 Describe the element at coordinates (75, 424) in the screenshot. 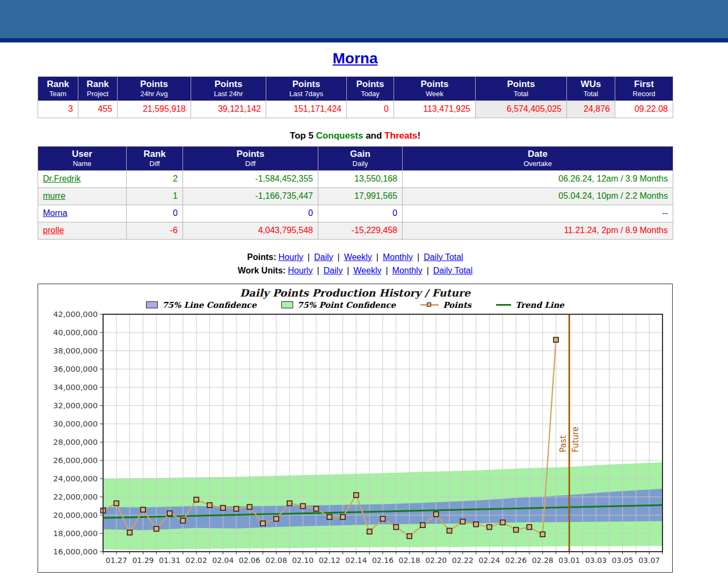

I see `svg-text: 30,000,000` at that location.